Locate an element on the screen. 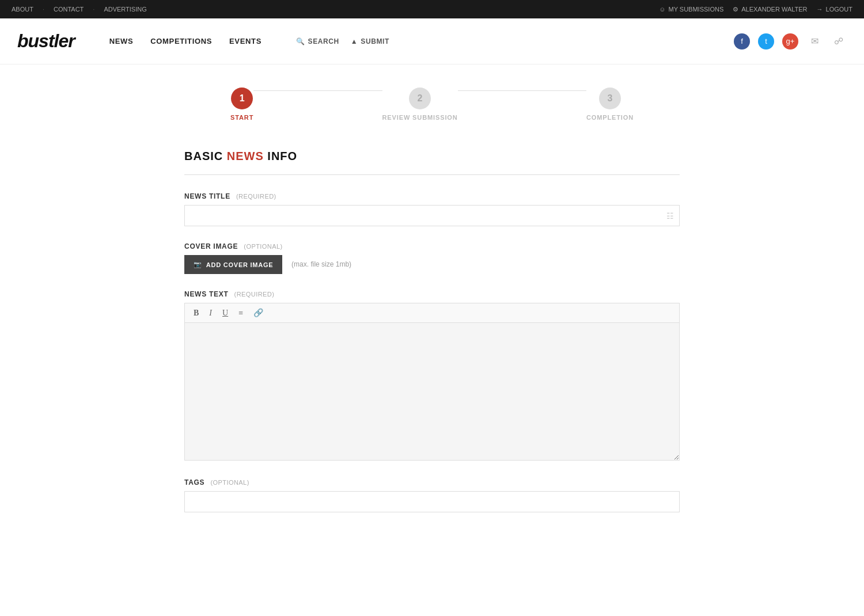  editor-toolbar: B I U ≡ 🔗 is located at coordinates (432, 313).